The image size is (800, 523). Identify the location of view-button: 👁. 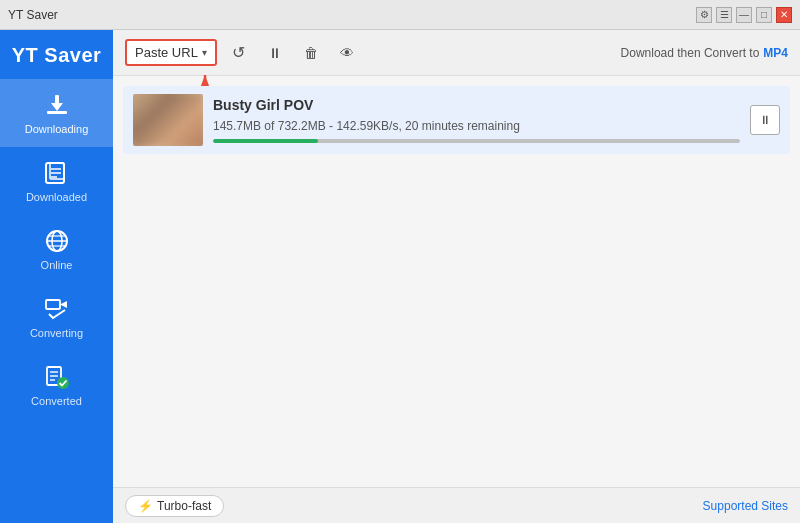
(347, 53).